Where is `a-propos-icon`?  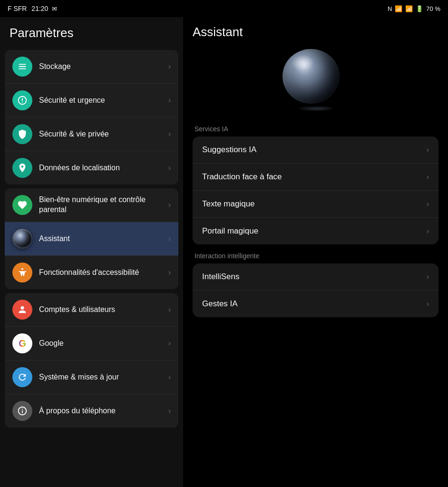
a-propos-icon is located at coordinates (22, 411).